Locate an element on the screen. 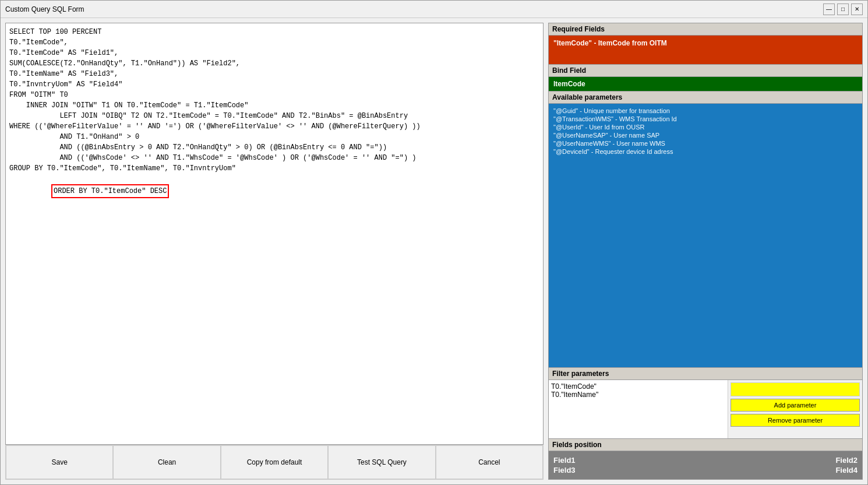  sql-line-10: WHERE (('@WhereFilterValue' = '' AND '='… is located at coordinates (274, 126).